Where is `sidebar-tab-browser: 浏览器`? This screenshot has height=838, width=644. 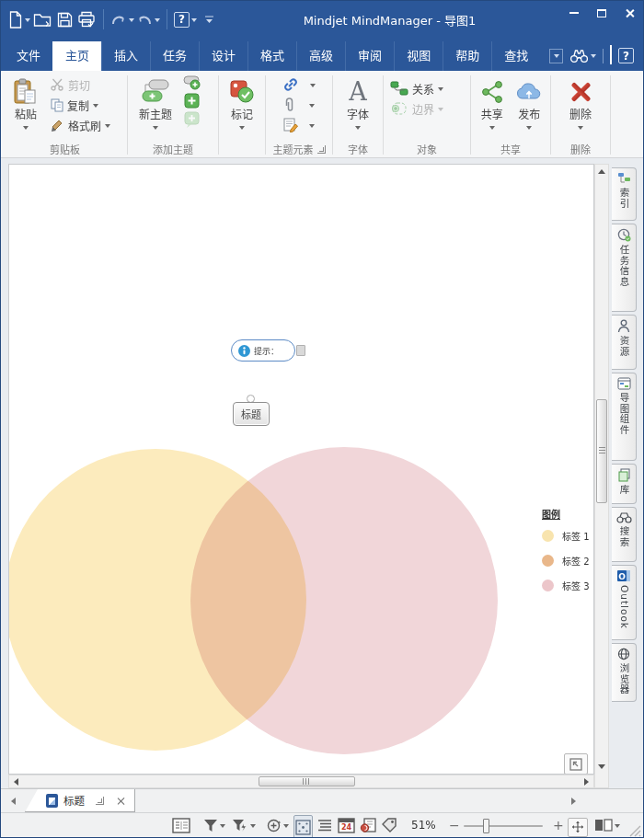
sidebar-tab-browser: 浏览器 is located at coordinates (624, 672).